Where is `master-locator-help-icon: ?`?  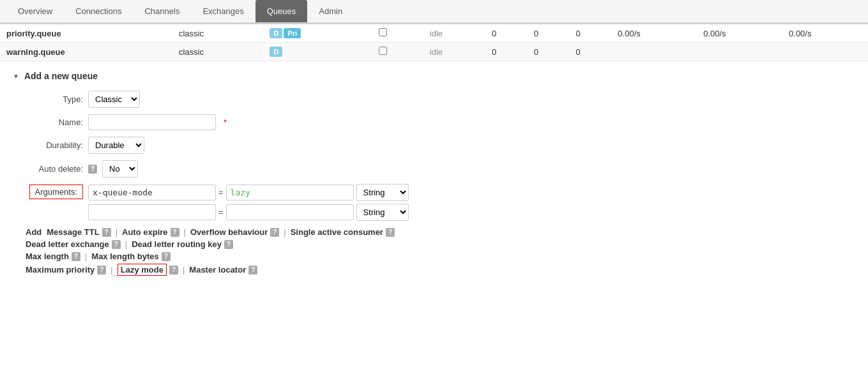
master-locator-help-icon: ? is located at coordinates (253, 270).